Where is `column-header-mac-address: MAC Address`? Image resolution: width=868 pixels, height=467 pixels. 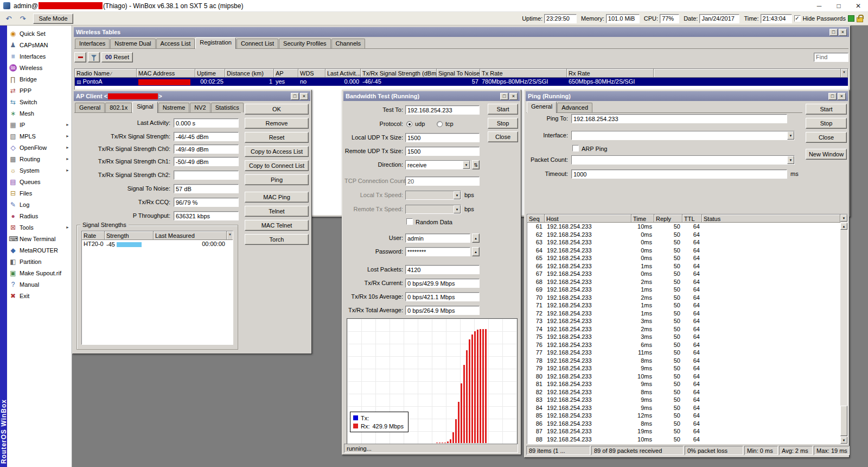 column-header-mac-address: MAC Address is located at coordinates (166, 73).